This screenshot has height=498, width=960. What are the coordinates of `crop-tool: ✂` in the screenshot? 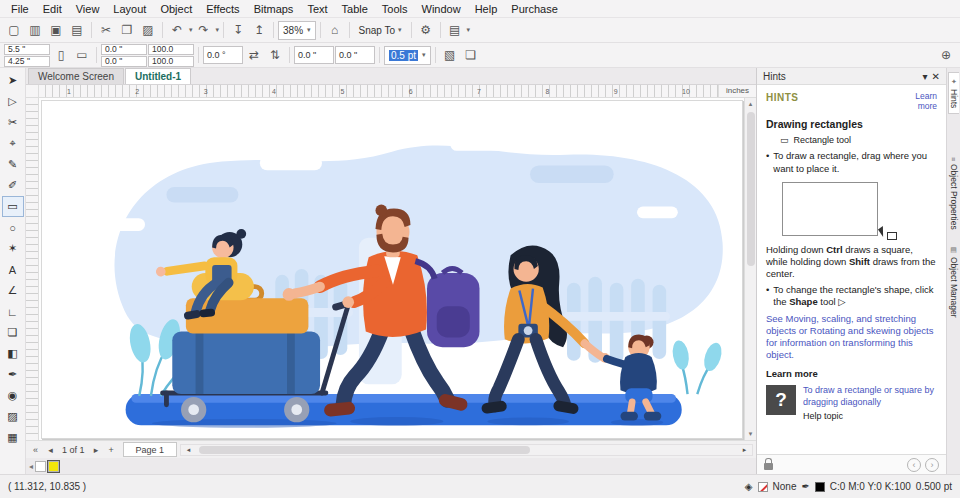 It's located at (13, 122).